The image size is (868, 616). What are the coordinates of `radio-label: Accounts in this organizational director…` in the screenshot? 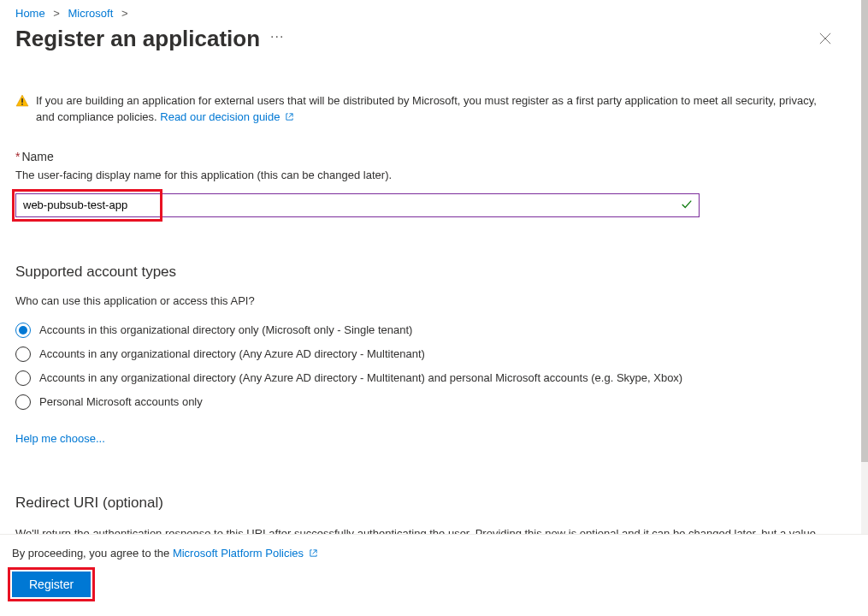 It's located at (226, 330).